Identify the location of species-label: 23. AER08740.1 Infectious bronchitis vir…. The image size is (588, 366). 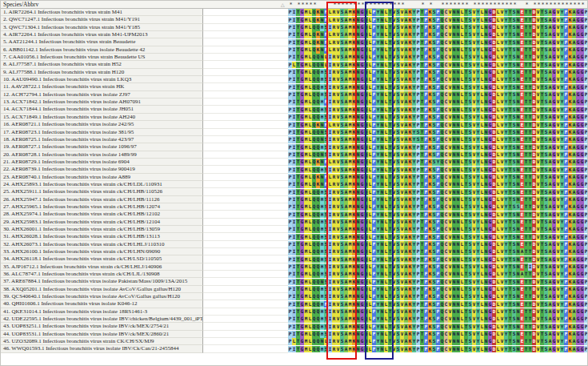
(102, 178).